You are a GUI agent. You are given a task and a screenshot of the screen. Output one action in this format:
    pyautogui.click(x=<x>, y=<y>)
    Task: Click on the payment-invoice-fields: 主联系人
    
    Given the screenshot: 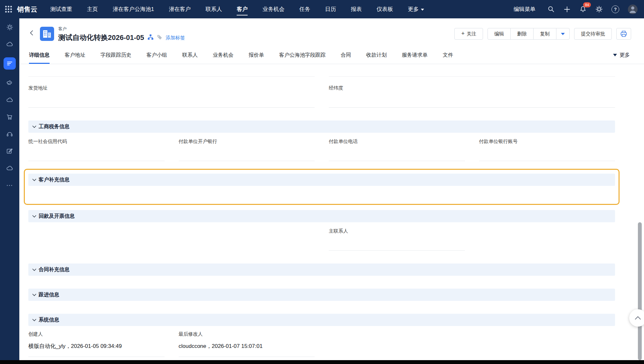 What is the action you would take?
    pyautogui.click(x=322, y=236)
    